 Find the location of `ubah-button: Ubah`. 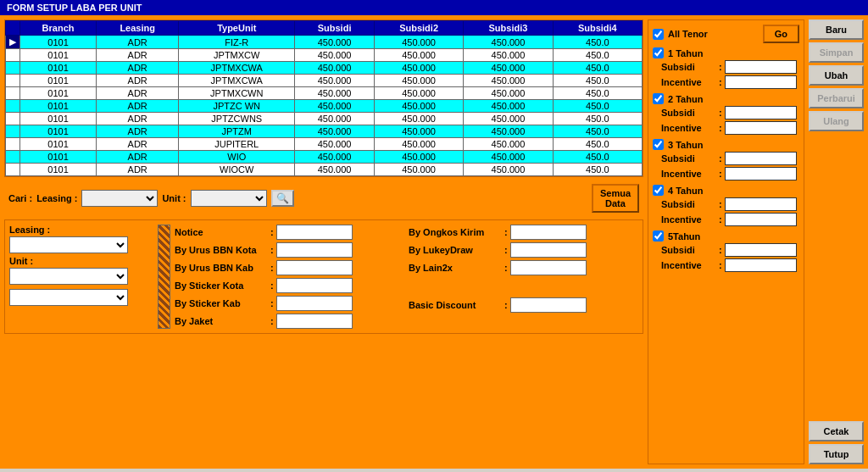

ubah-button: Ubah is located at coordinates (836, 75).